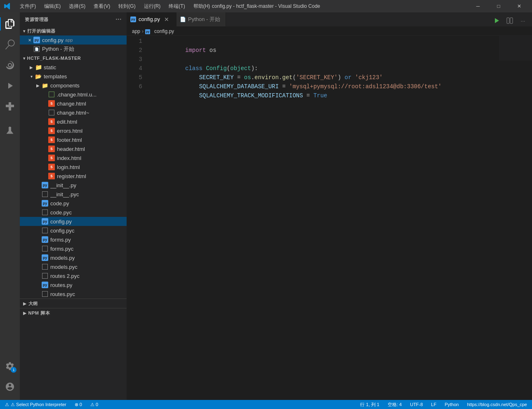 This screenshot has height=409, width=532. What do you see at coordinates (65, 86) in the screenshot?
I see `folder-components-label: components` at bounding box center [65, 86].